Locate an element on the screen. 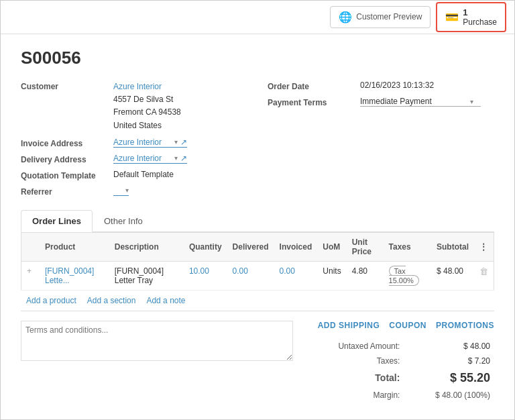 The width and height of the screenshot is (515, 420). delivery-address-label: Delivery Address is located at coordinates (64, 159).